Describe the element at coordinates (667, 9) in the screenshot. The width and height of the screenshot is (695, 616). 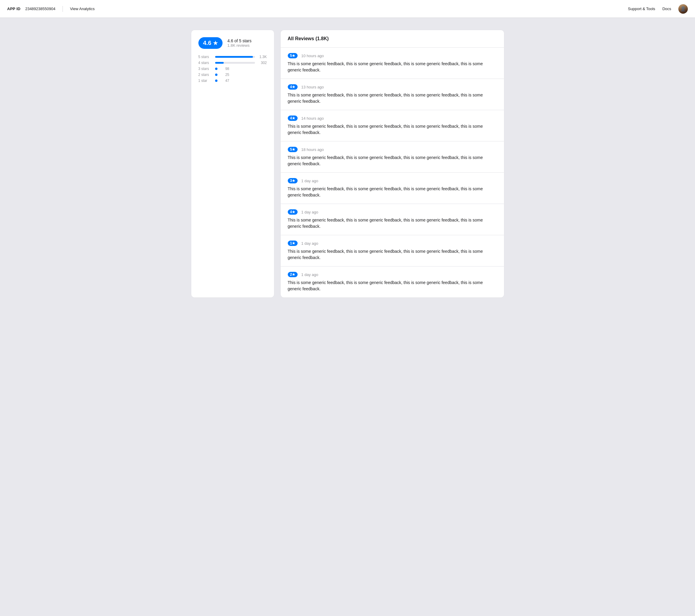
I see `docs-link: Docs` at that location.